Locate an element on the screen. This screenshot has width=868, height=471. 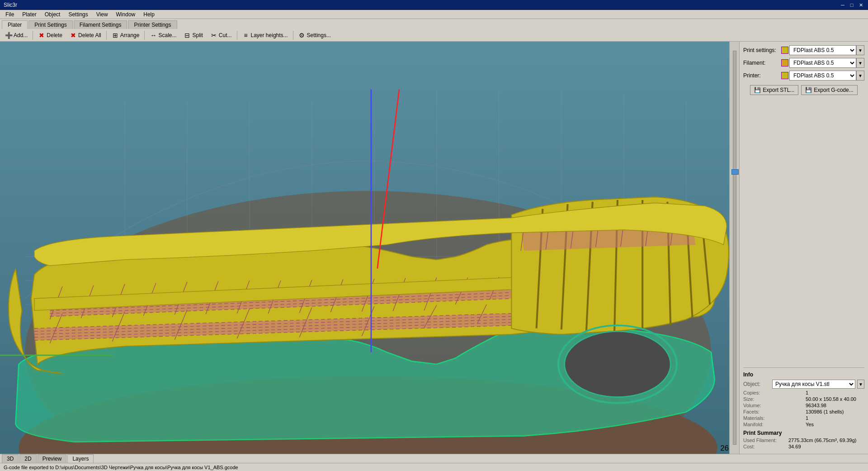
materials-value: 1 is located at coordinates (835, 418).